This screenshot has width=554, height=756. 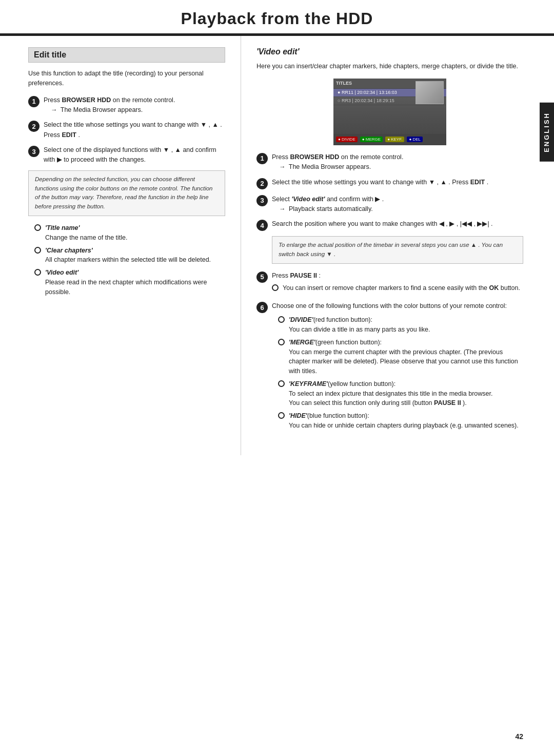 I want to click on right-step-1: 1 Press BROWSER HDD on the remote contro…, so click(x=390, y=162).